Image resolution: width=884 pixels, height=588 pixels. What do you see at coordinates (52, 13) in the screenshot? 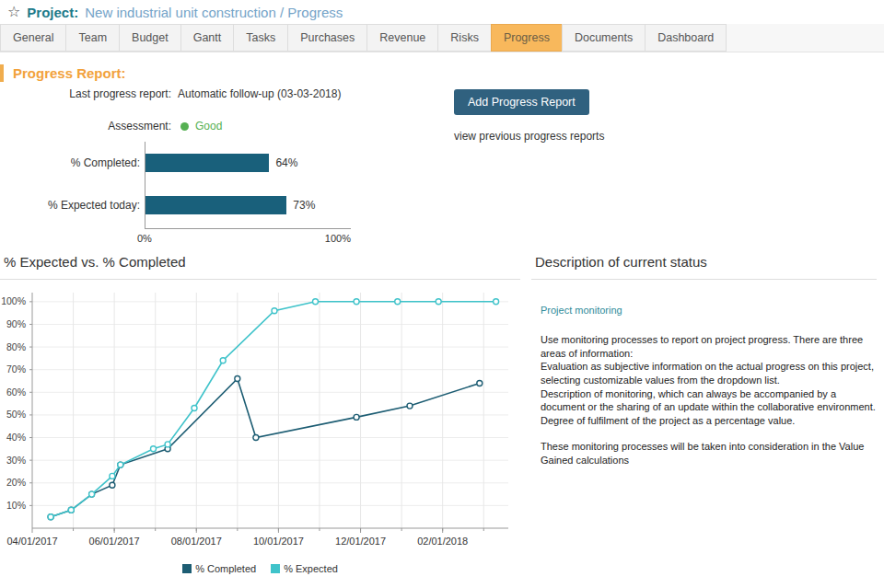
I see `project-label: Project:` at bounding box center [52, 13].